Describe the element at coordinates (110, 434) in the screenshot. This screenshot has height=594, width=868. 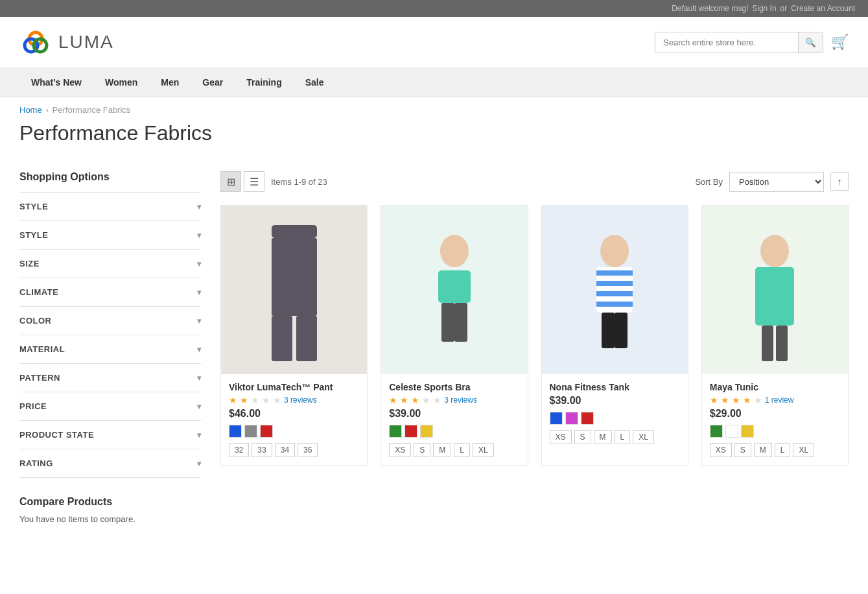
I see `filter-product-state-header: PRODUCT STATE ▾` at that location.